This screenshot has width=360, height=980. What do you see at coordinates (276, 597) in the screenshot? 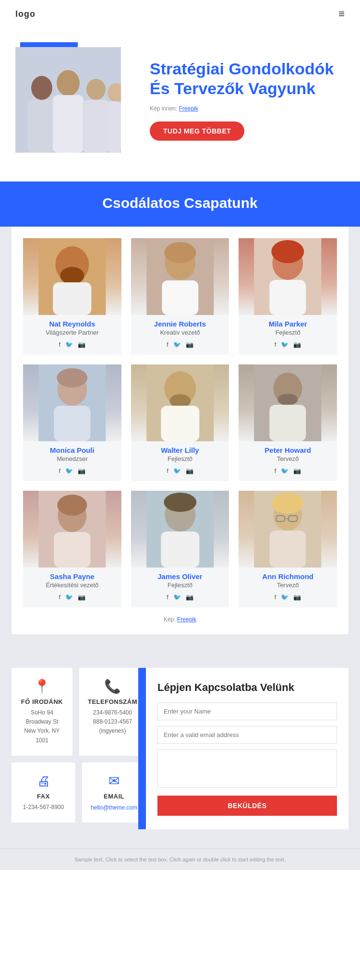
I see `facebook-icon-8: f` at bounding box center [276, 597].